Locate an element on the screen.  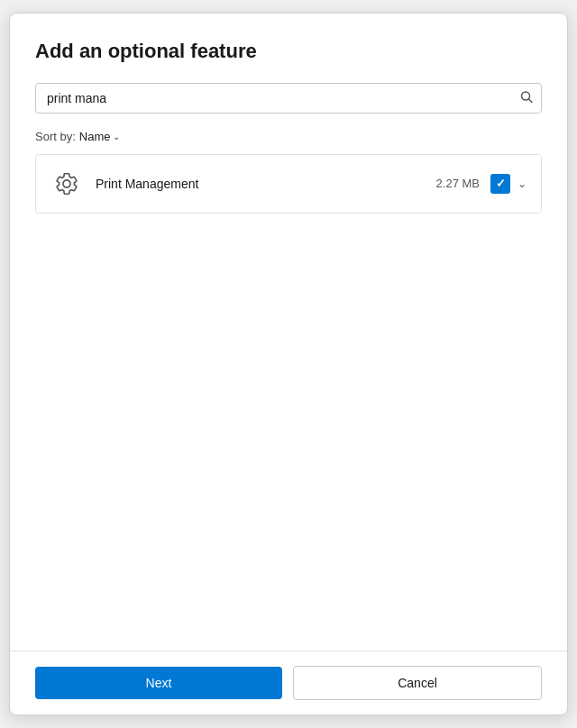
sort-bar: Sort by: Name ⌄ is located at coordinates (288, 137).